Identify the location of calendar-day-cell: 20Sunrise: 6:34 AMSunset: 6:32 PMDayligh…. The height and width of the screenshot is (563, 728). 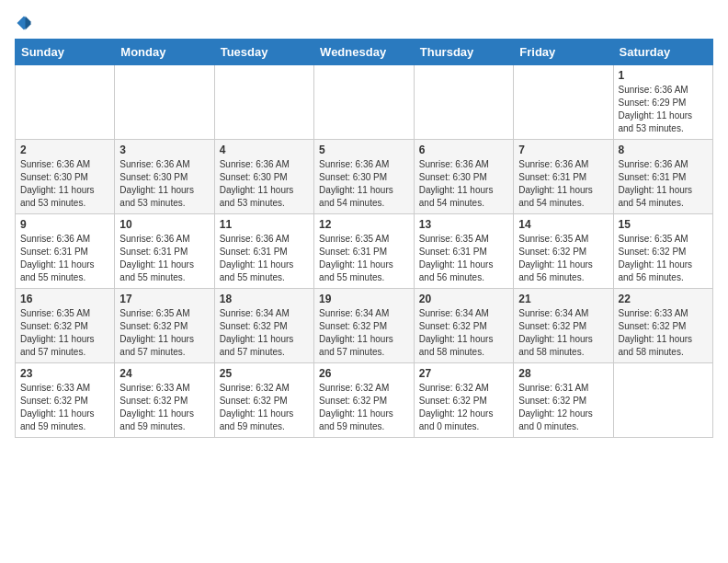
(463, 326).